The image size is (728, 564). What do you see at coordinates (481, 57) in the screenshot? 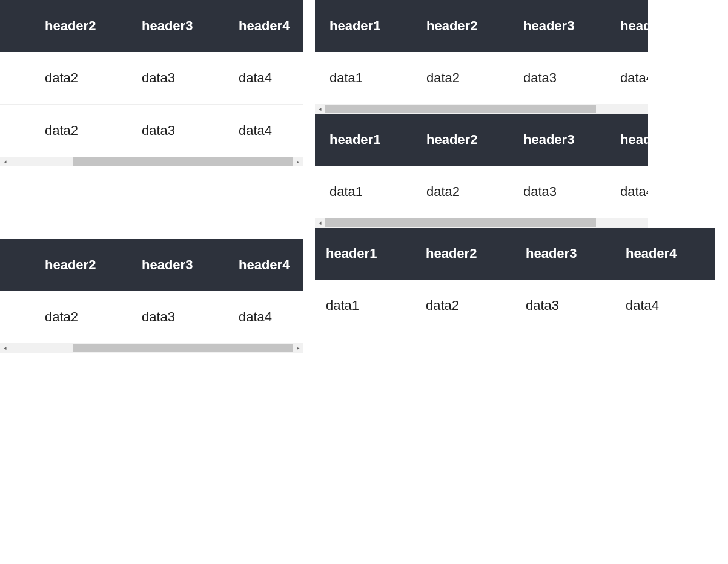
I see `table-panel-b: header1 header2 header3 header4 data1 da…` at bounding box center [481, 57].